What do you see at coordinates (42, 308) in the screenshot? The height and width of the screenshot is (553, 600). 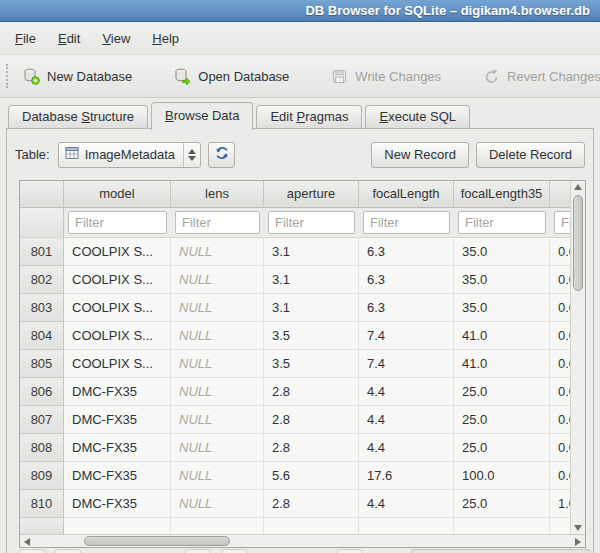 I see `row-header: 803` at bounding box center [42, 308].